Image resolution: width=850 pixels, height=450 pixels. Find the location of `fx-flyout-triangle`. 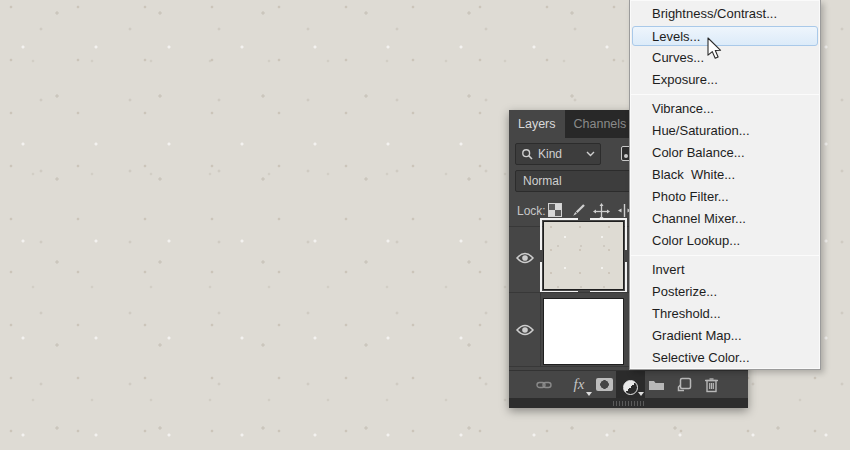

fx-flyout-triangle is located at coordinates (589, 394).